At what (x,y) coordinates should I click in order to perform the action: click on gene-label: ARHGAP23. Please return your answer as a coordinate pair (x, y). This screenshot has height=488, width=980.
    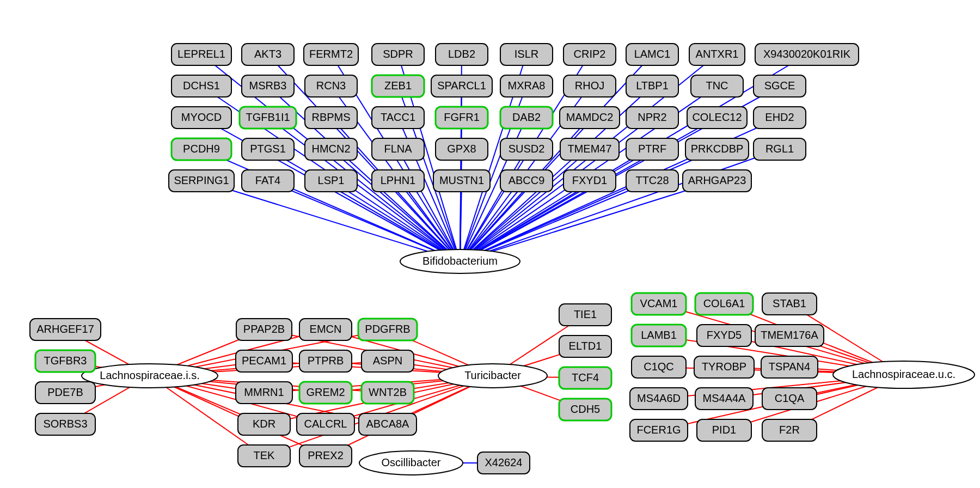
    Looking at the image, I should click on (718, 180).